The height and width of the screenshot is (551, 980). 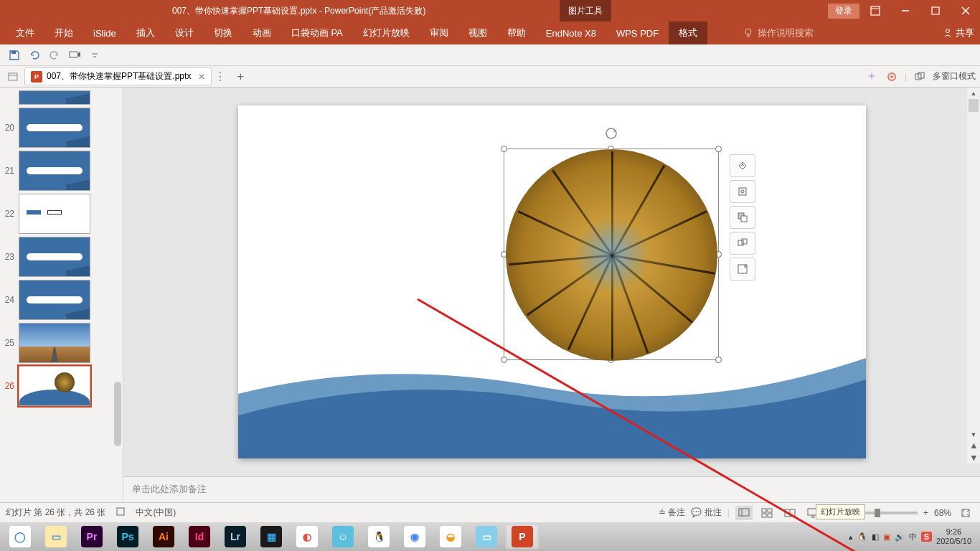 What do you see at coordinates (240, 77) in the screenshot?
I see `add-tab-button: +` at bounding box center [240, 77].